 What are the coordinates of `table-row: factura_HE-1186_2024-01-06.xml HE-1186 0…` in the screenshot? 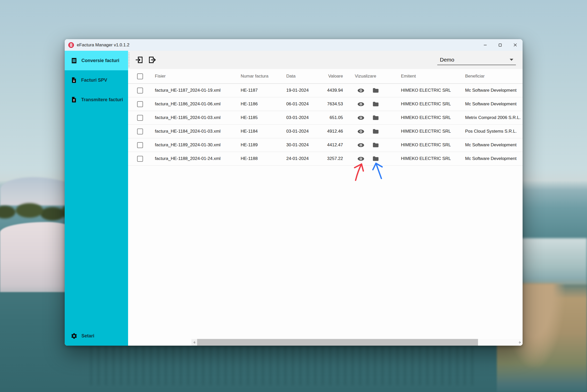 It's located at (325, 104).